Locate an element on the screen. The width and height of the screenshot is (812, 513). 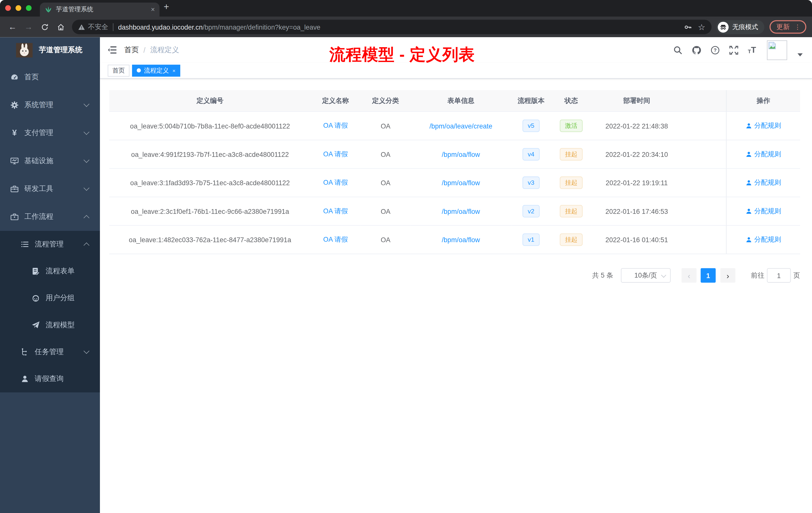
sidebar-item-dev-tools: 研发工具 is located at coordinates (50, 189).